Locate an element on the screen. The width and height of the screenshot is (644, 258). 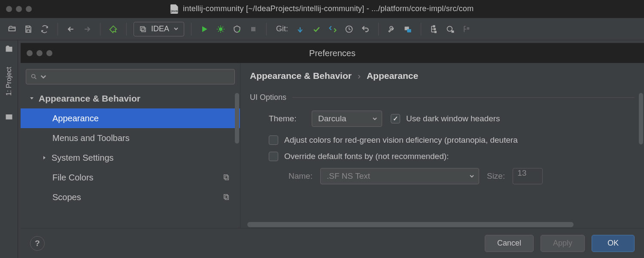
font-size-label: Size: is located at coordinates (496, 176).